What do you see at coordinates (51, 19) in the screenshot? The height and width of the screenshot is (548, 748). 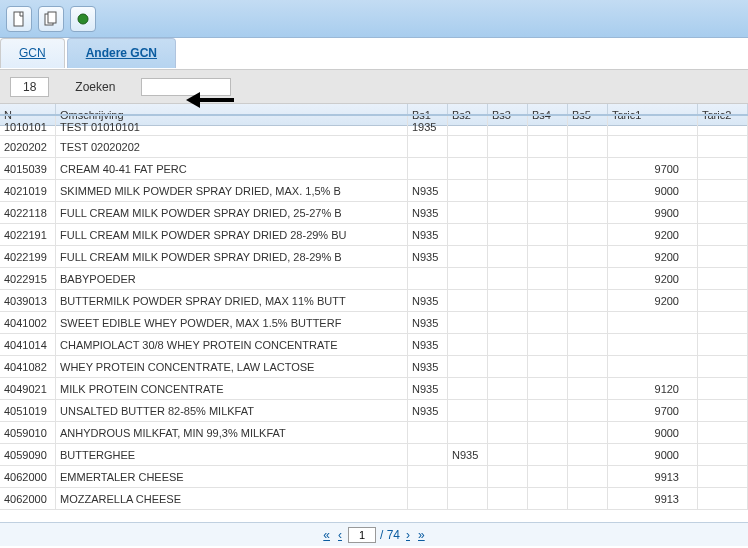 I see `copy-button` at bounding box center [51, 19].